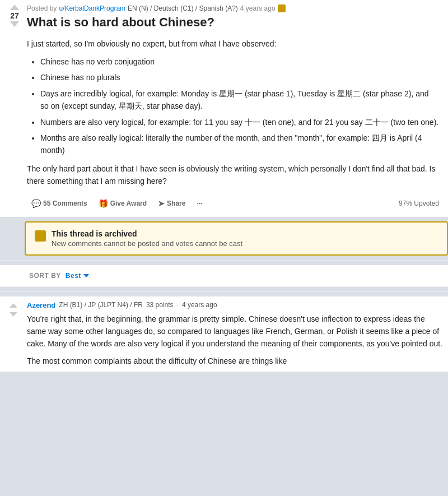  I want to click on archived-banner-text: New comments cannot be posted and votes …, so click(147, 243).